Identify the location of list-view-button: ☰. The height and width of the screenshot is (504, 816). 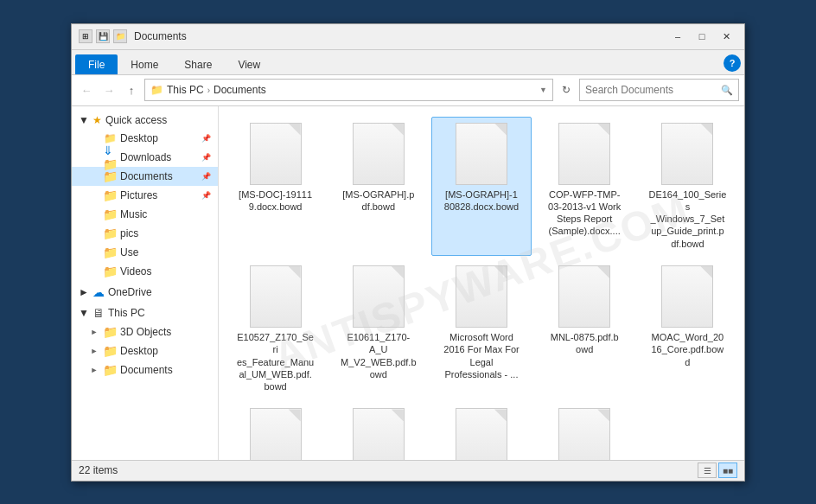
(707, 470).